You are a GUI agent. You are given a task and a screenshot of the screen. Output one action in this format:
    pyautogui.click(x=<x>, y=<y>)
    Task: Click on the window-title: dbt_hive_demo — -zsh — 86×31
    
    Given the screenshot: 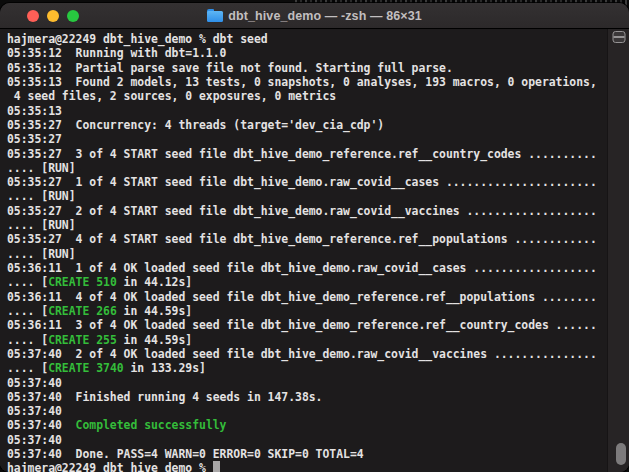 What is the action you would take?
    pyautogui.click(x=325, y=16)
    